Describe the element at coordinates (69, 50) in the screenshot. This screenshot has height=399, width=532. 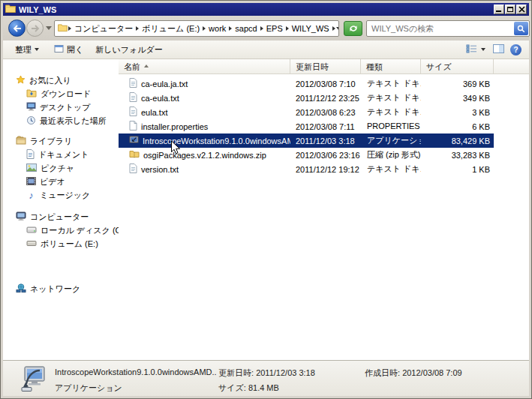
I see `open-button: 開く` at that location.